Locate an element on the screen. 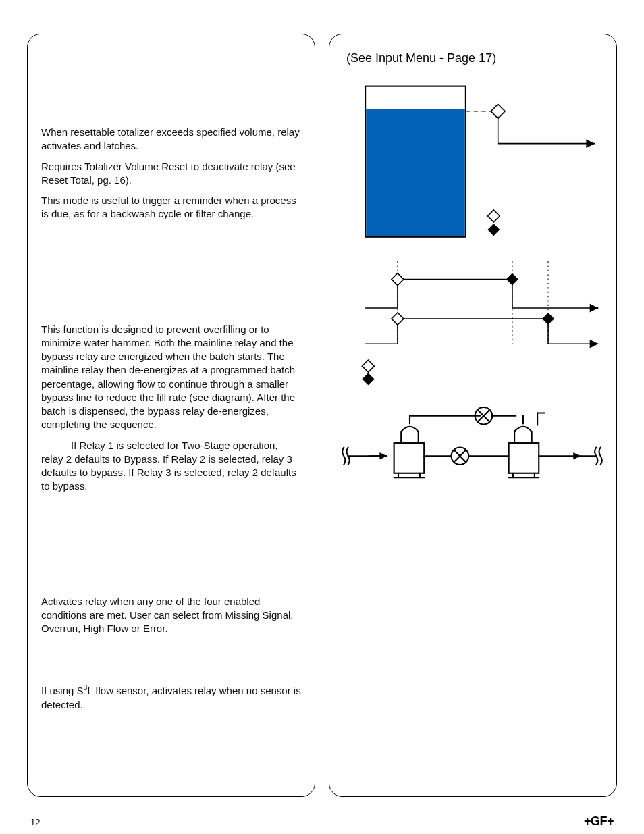 The image size is (644, 834). body-text: This function is designed to prevent ove… is located at coordinates (171, 377).